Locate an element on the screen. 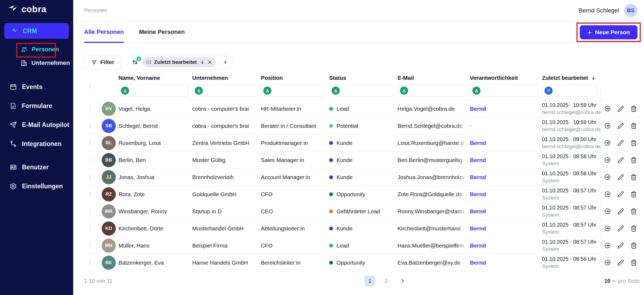  close-icon is located at coordinates (210, 62).